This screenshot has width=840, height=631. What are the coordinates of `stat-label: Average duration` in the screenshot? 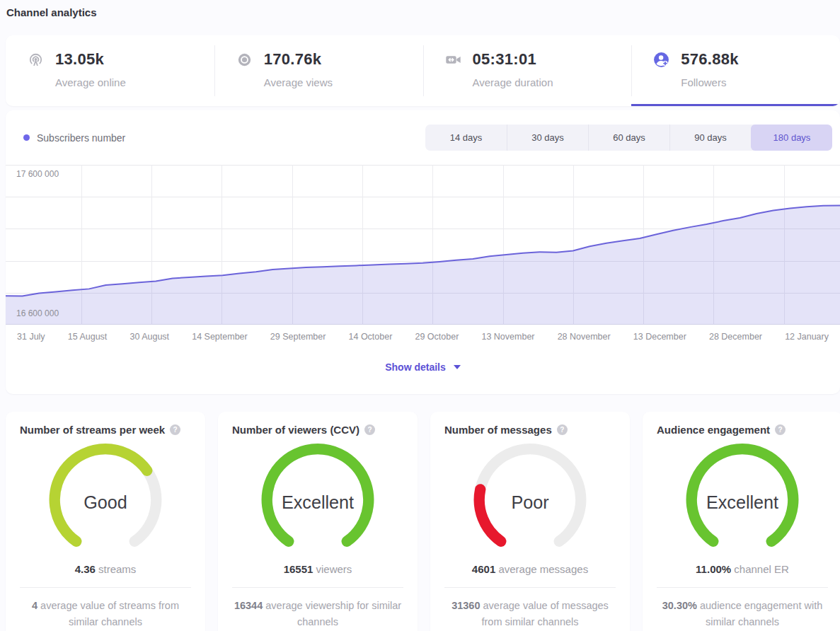 It's located at (552, 82).